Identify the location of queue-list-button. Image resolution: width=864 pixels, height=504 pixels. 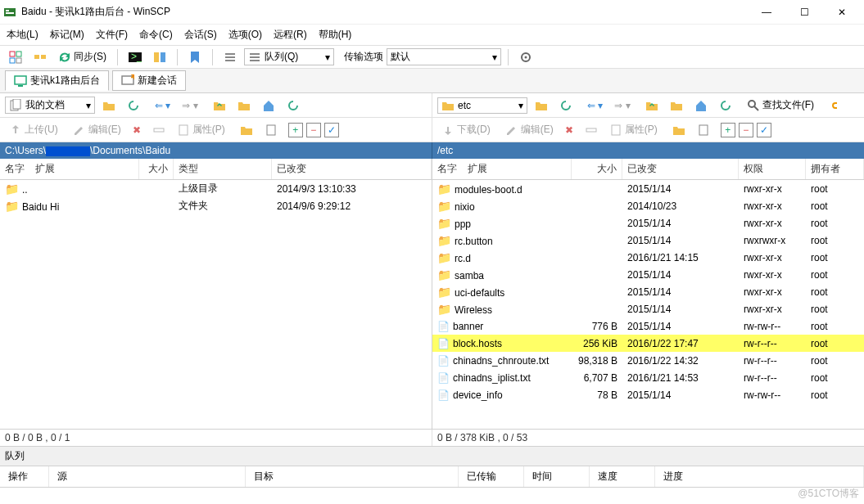
(230, 57).